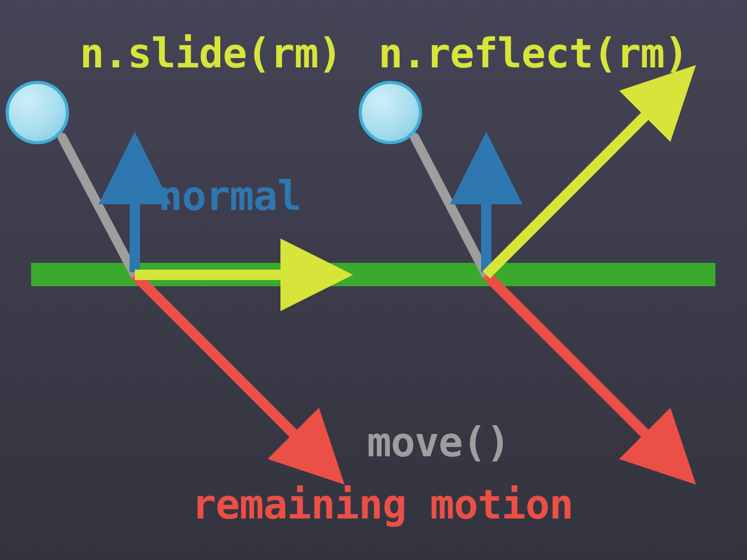  What do you see at coordinates (390, 113) in the screenshot?
I see `ball-right` at bounding box center [390, 113].